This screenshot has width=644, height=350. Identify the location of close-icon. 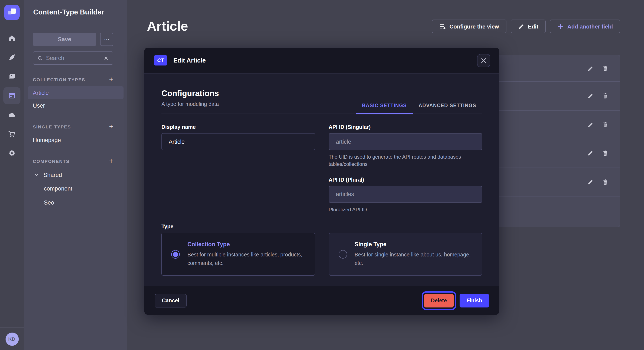
(484, 60).